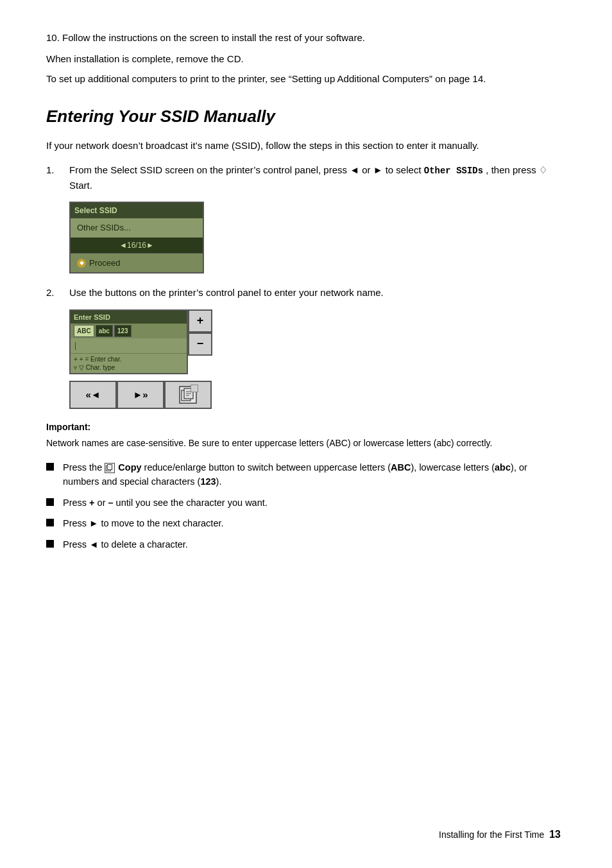 The height and width of the screenshot is (868, 612). Describe the element at coordinates (312, 475) in the screenshot. I see `bullet-1-text: Press the Copy reduce/enlarge button to …` at that location.